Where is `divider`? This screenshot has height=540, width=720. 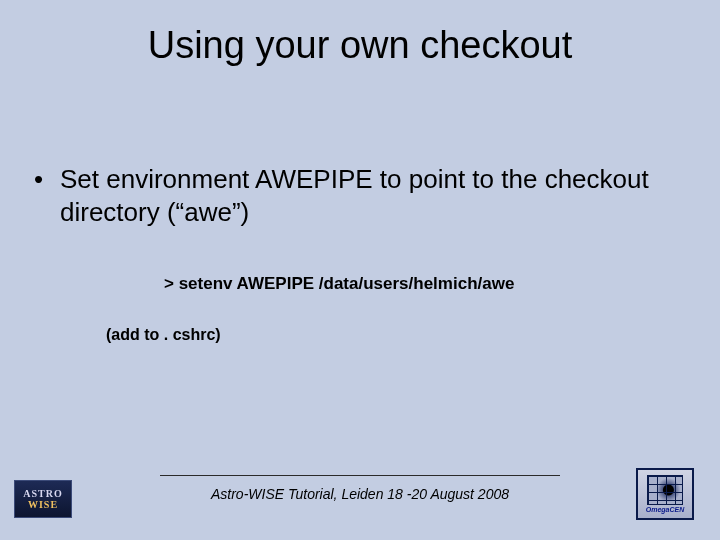 divider is located at coordinates (360, 476).